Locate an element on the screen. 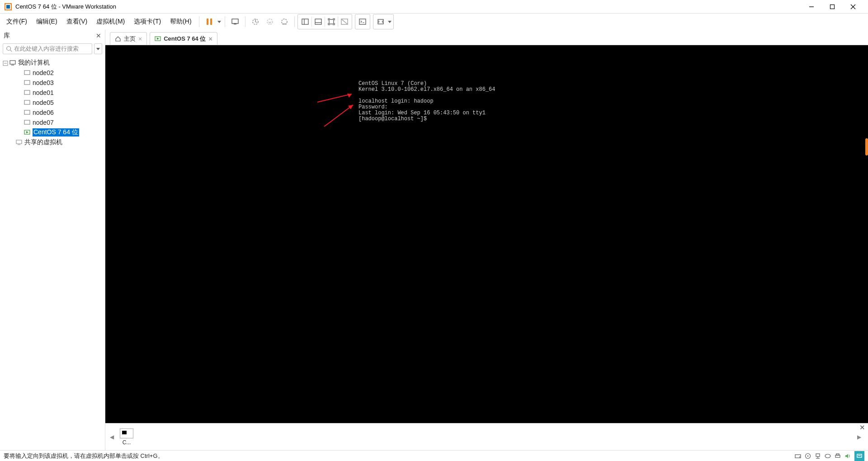 This screenshot has height=461, width=868. window-title: CentOS 7 64 位 - VMware Workstation is located at coordinates (66, 7).